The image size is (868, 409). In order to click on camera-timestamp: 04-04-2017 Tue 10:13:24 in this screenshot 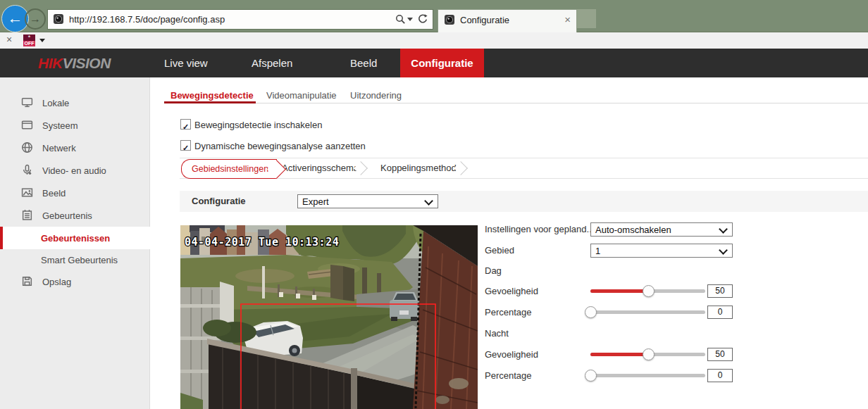, I will do `click(262, 242)`.